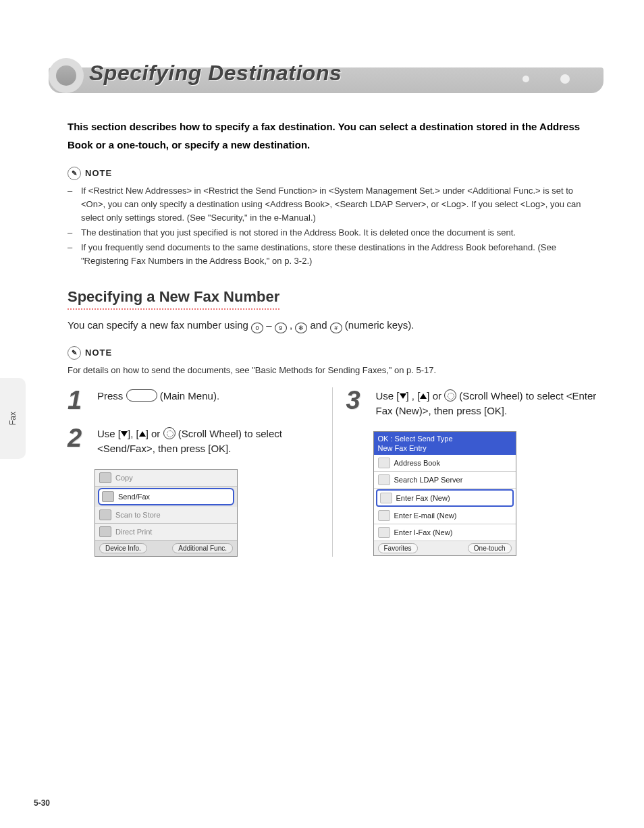 The image size is (644, 828). What do you see at coordinates (445, 498) in the screenshot?
I see `list-row-selected: Enter Fax (New)` at bounding box center [445, 498].